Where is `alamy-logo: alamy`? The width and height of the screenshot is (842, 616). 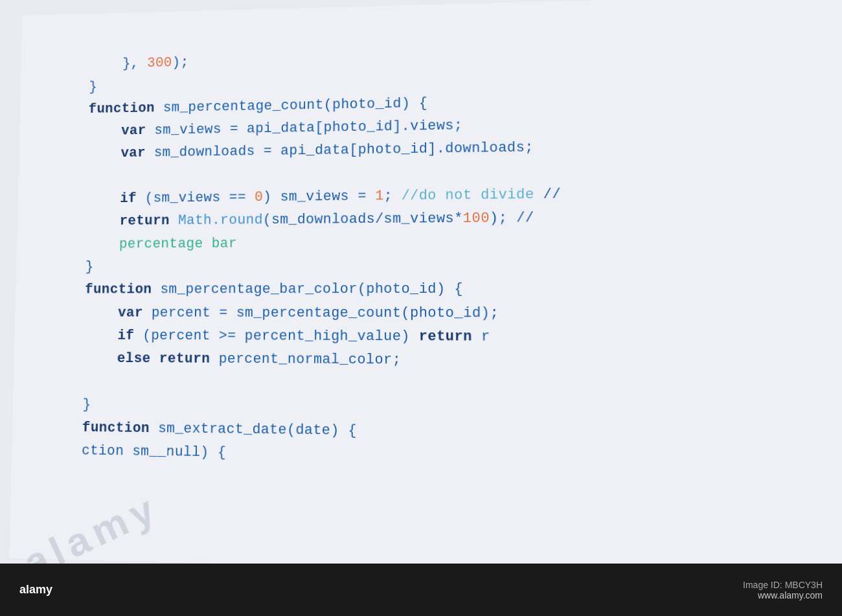
alamy-logo: alamy is located at coordinates (36, 589).